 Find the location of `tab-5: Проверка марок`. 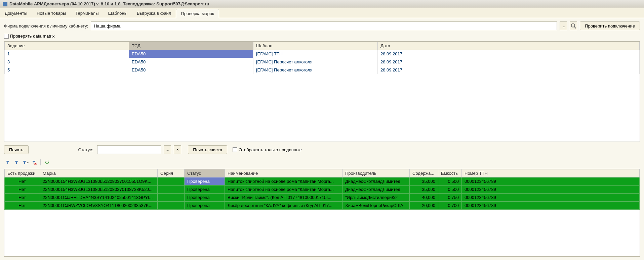

tab-5: Проверка марок is located at coordinates (197, 13).